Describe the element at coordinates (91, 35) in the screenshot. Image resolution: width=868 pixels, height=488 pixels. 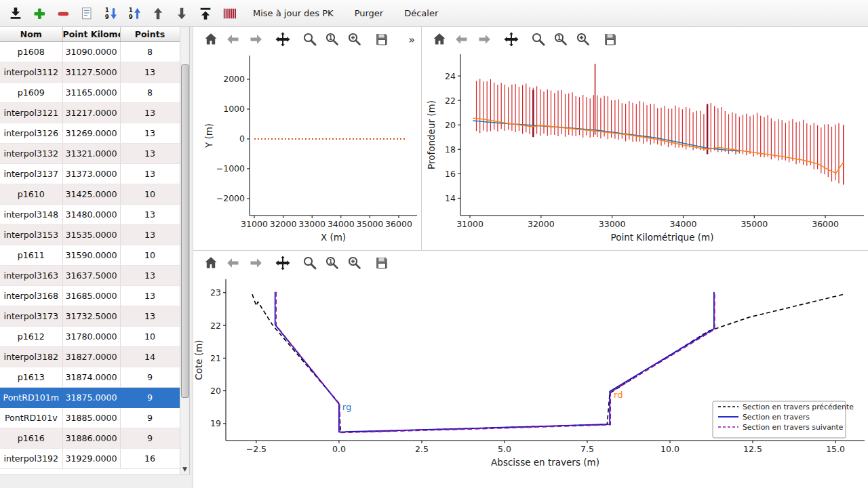
I see `column-header-pk: Point Kilométrique` at that location.